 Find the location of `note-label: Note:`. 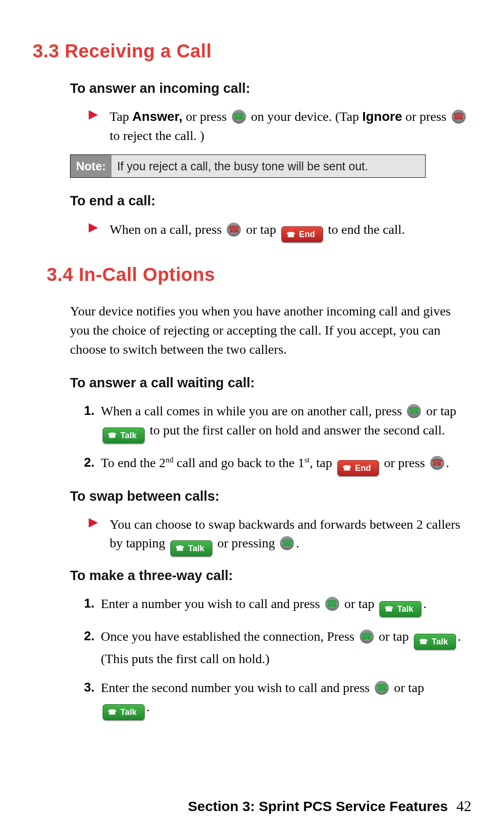

note-label: Note: is located at coordinates (91, 166).